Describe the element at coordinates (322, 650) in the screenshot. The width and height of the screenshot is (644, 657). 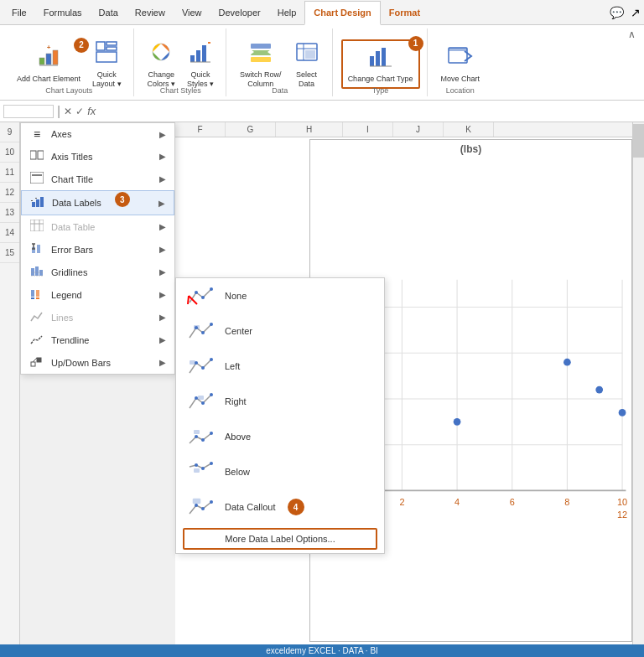
I see `watermark: exceldemy EXCEL · DATA · BI` at that location.